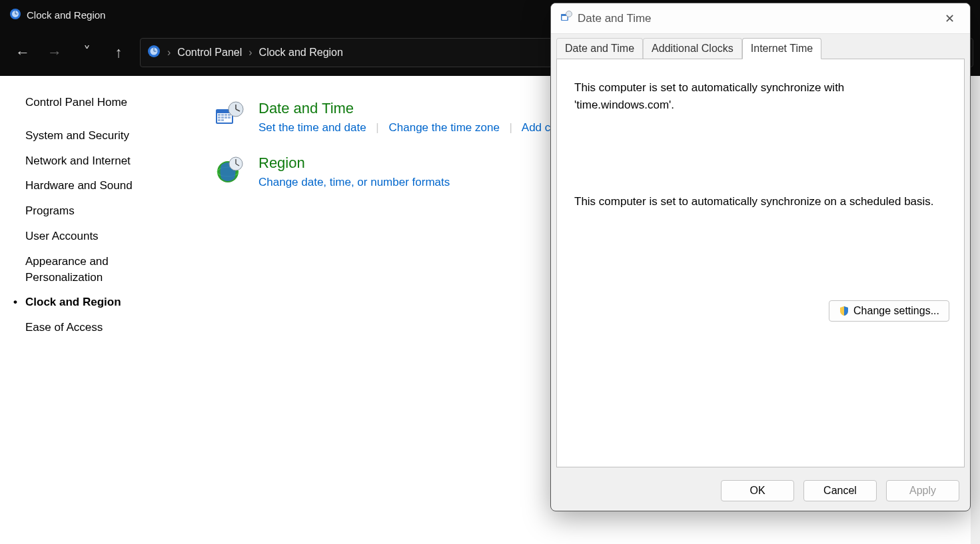  Describe the element at coordinates (889, 311) in the screenshot. I see `change-settings-button: Change settings...` at that location.